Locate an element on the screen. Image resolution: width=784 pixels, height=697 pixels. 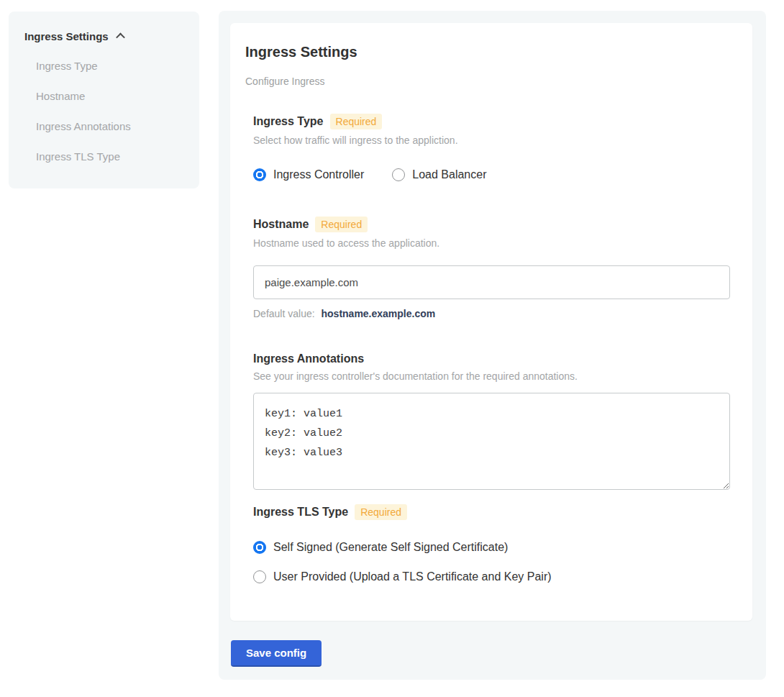
radio-option-label: Self Signed (Generate Self Signed Certif… is located at coordinates (391, 547).